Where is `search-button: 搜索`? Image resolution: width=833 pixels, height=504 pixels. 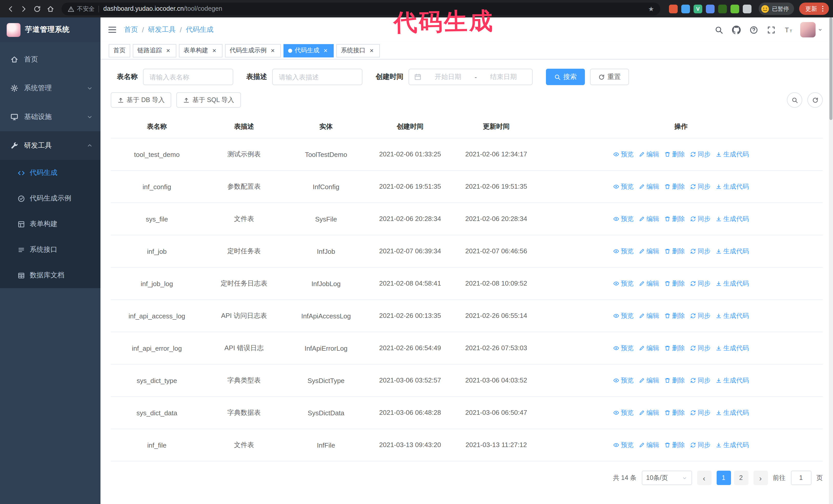
search-button: 搜索 is located at coordinates (565, 77).